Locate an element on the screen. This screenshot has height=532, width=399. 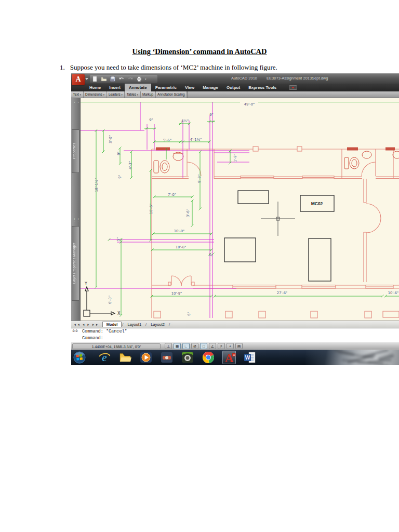
taskbar-icon-internet-explorer: e is located at coordinates (104, 357).